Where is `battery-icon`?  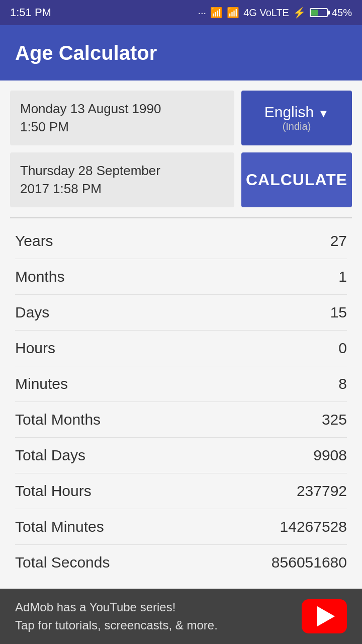
battery-icon is located at coordinates (319, 13).